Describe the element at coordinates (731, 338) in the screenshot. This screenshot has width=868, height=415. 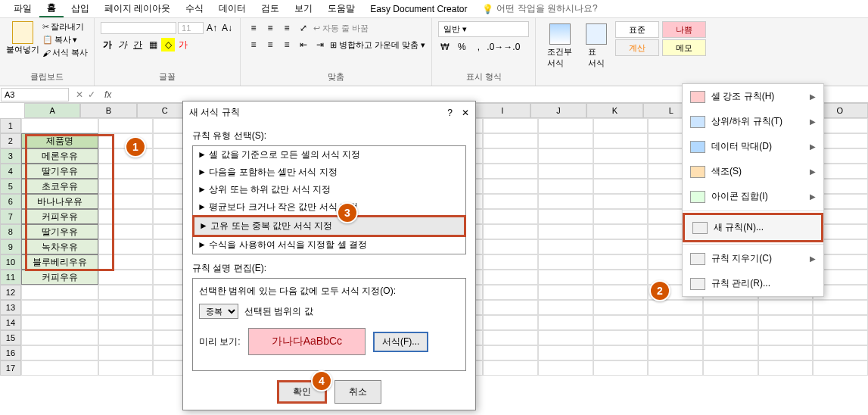
I see `cell-M15` at that location.